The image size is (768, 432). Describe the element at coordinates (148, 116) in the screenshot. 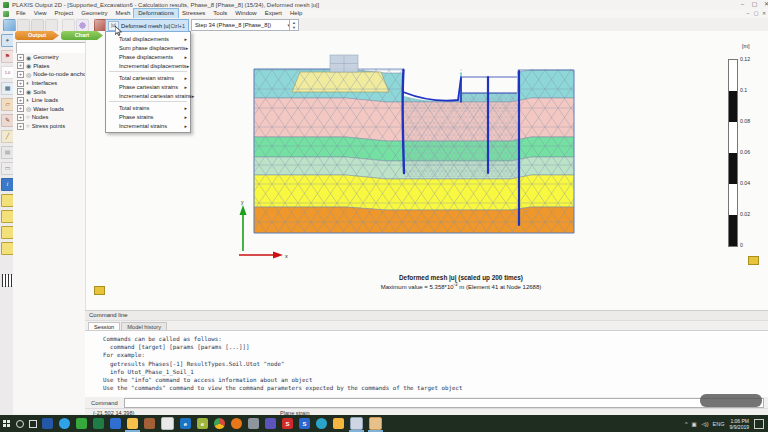

I see `menu-item-phase-strains: Phase strains▸` at that location.